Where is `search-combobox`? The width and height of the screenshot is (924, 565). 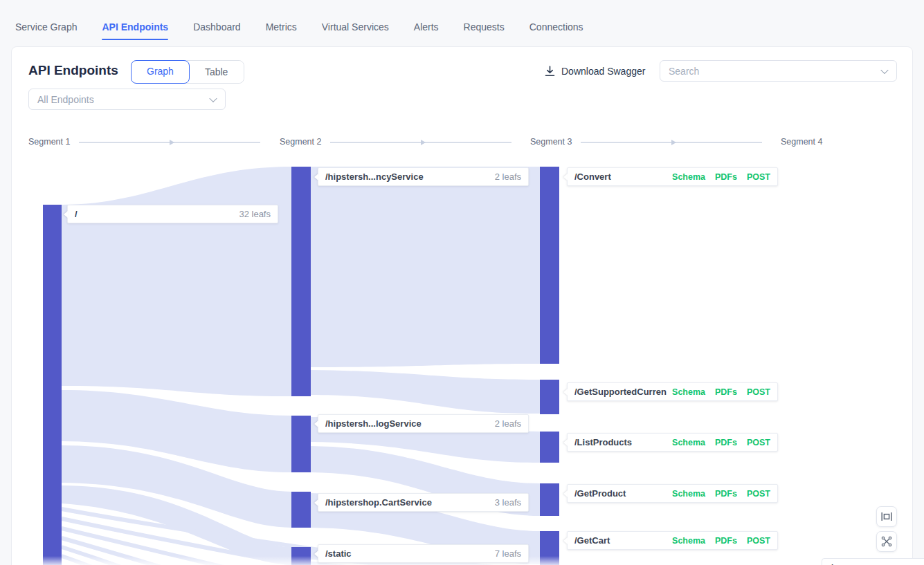
search-combobox is located at coordinates (778, 71).